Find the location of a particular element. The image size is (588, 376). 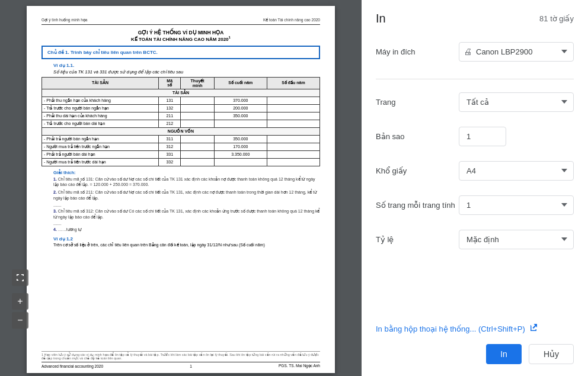

explanation: Giải thích: 1. Chỉ tiêu mã số 131: Căn c… is located at coordinates (187, 201).